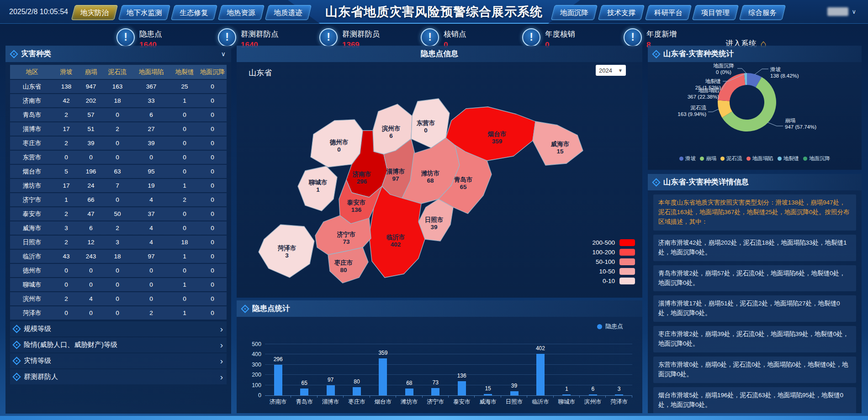  Describe the element at coordinates (32, 158) in the screenshot. I see `region-cell: 东营市` at that location.